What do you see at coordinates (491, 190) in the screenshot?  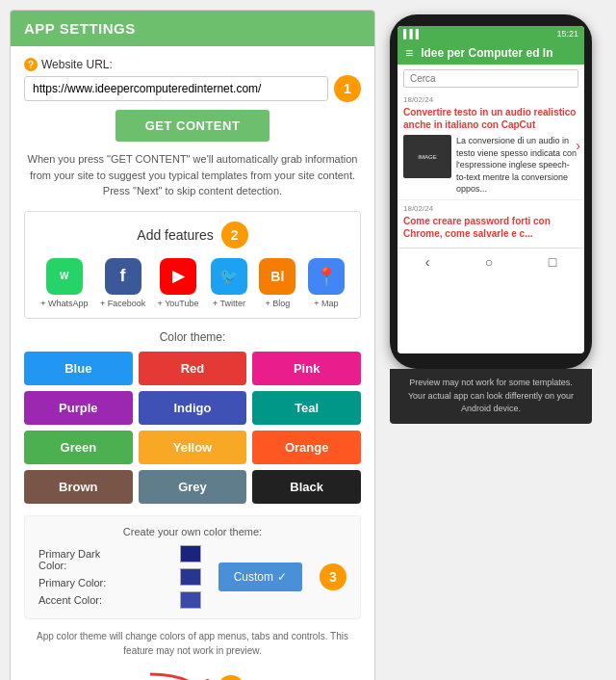 I see `phone-screen: ▌▌▌ 15:21 ≡ Idee per Computer ed In 18/0…` at bounding box center [491, 190].